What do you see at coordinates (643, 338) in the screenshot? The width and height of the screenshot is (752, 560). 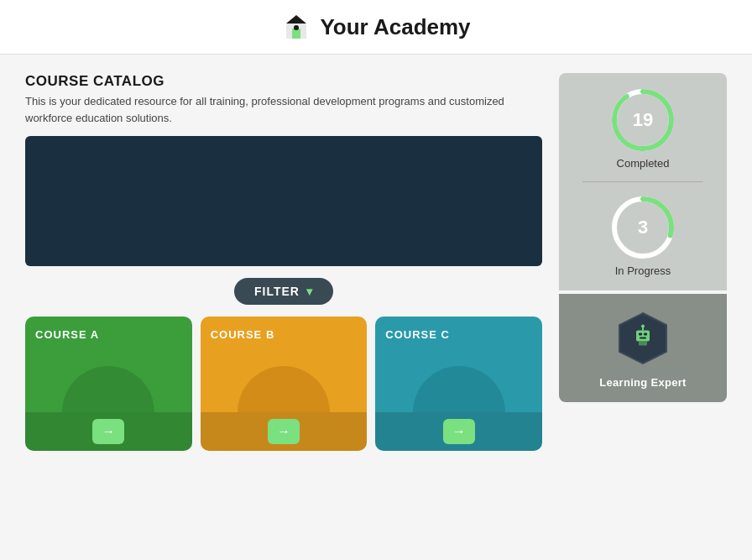 I see `learning-expert-badge` at bounding box center [643, 338].